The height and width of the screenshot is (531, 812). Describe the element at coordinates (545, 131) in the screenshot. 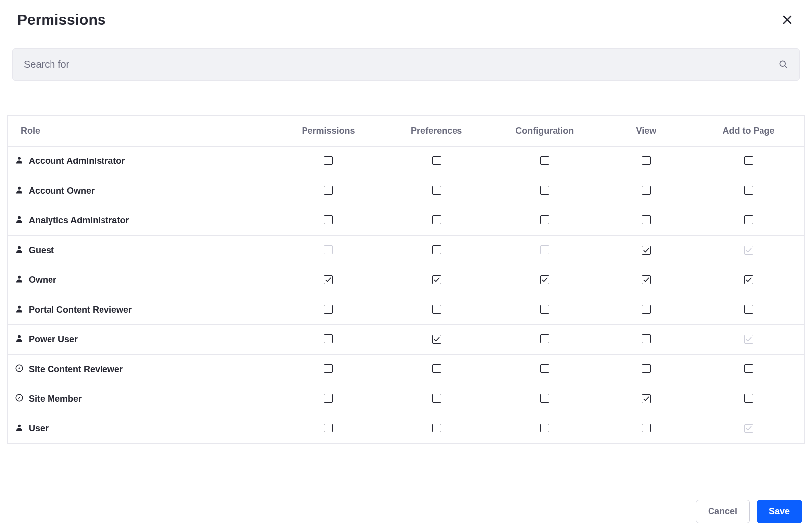

I see `col-header-configuration: Configuration` at that location.